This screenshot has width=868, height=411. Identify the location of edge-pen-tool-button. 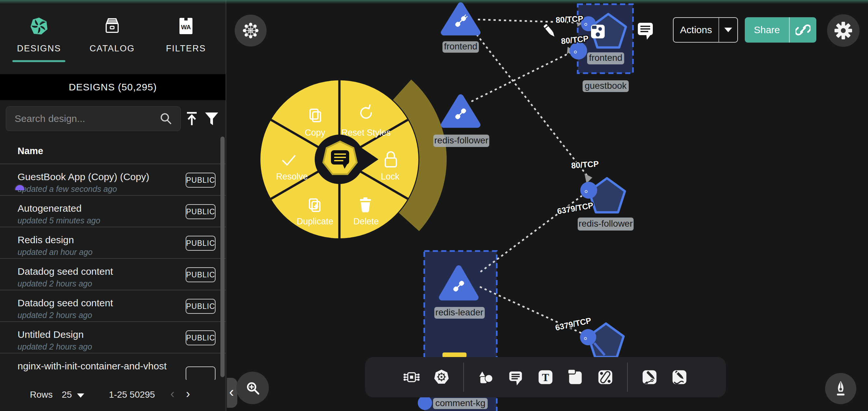
(650, 377).